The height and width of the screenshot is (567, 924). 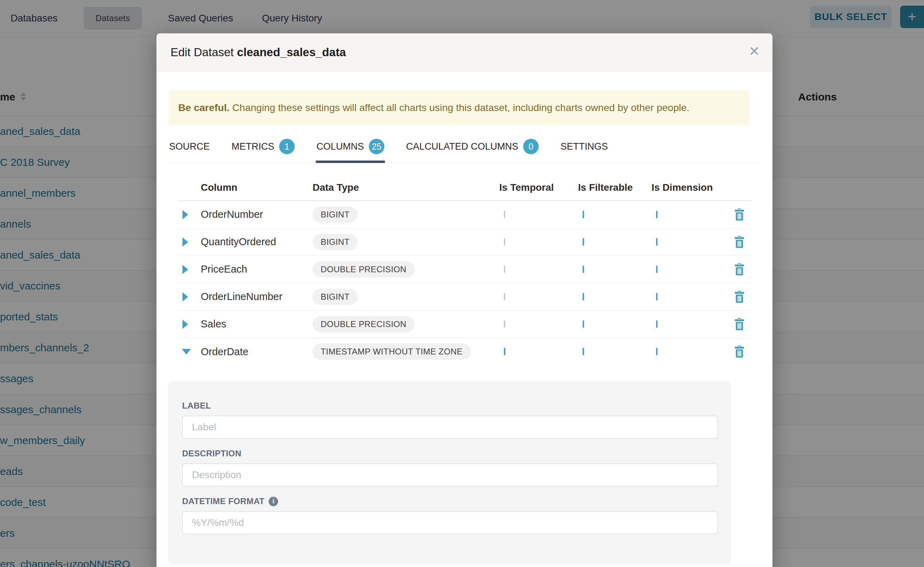 I want to click on warning-banner-bold: Be careful., so click(x=204, y=108).